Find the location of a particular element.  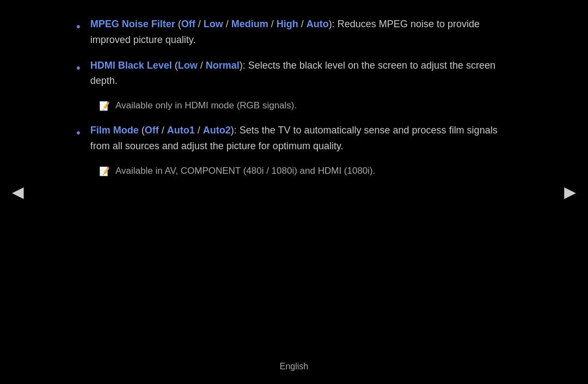

mpeg-sep3: / is located at coordinates (272, 24).